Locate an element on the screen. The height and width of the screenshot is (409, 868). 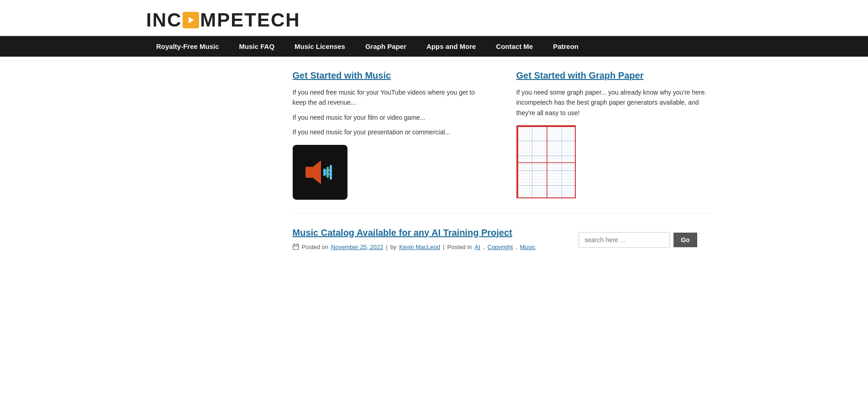
nav-item-patreon: Patreon is located at coordinates (566, 47).